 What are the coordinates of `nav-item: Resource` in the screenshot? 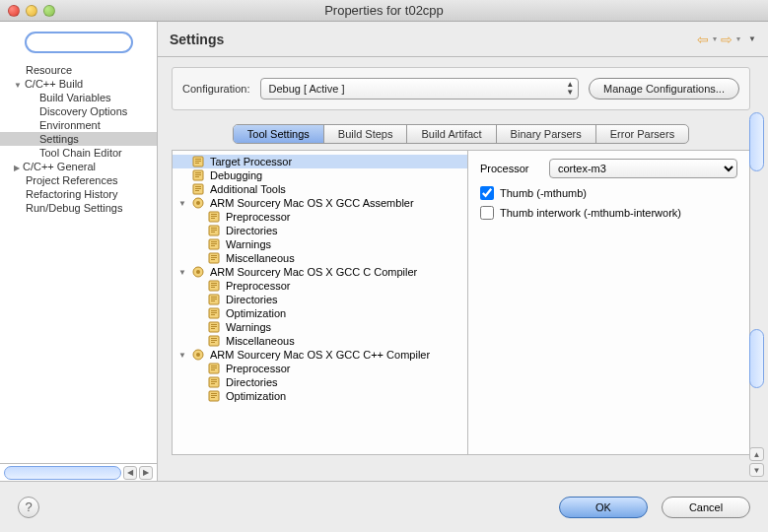 It's located at (79, 70).